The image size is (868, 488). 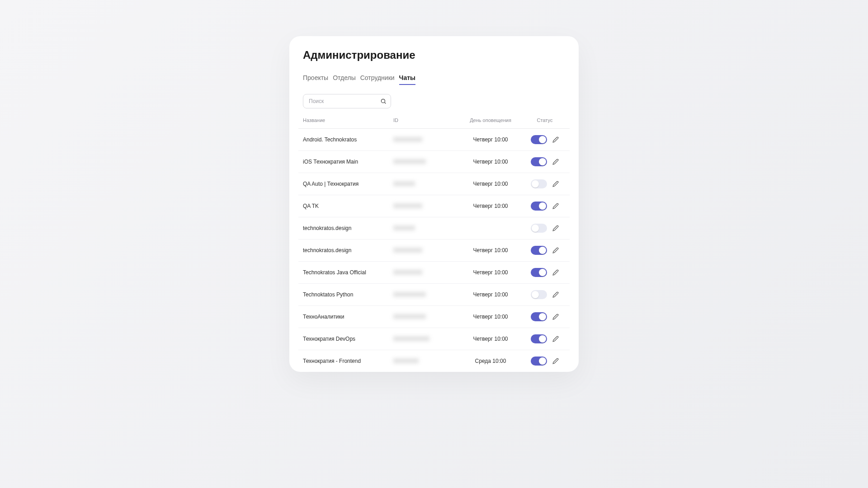 What do you see at coordinates (348, 162) in the screenshot?
I see `row-name: iOS Технократия Main` at bounding box center [348, 162].